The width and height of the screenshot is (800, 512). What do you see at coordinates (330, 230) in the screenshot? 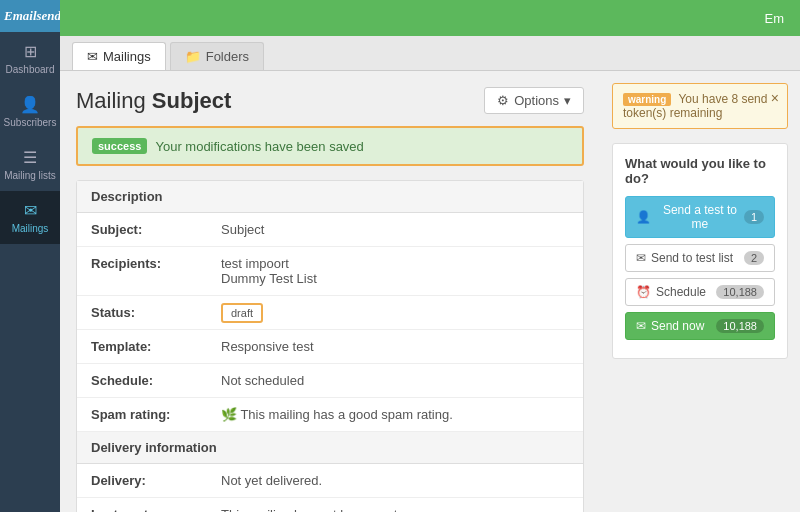
I see `subject-row: Subject` at bounding box center [330, 230].